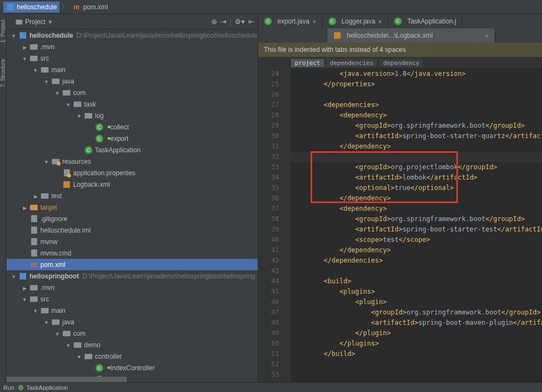 The width and height of the screenshot is (542, 392). Describe the element at coordinates (269, 229) in the screenshot. I see `line-number: 39` at that location.